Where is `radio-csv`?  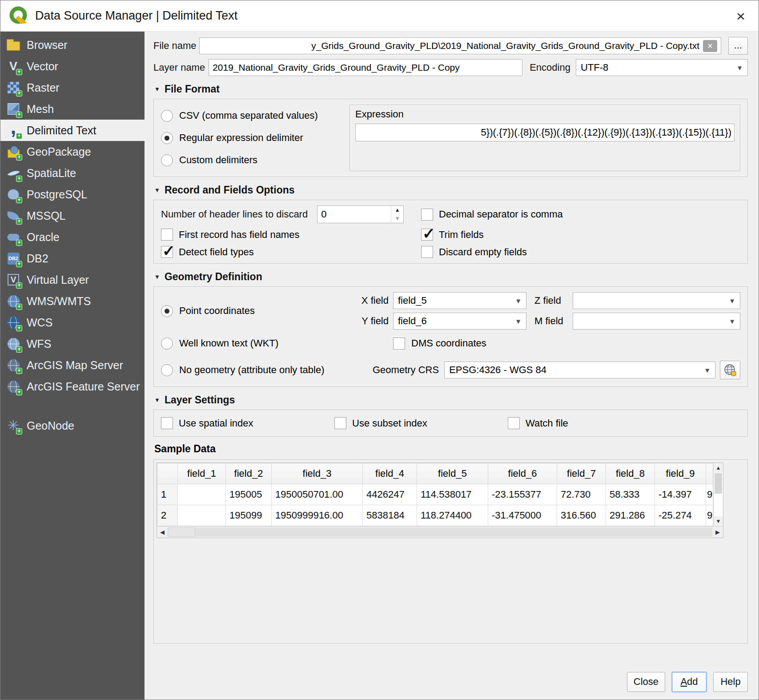
radio-csv is located at coordinates (167, 116).